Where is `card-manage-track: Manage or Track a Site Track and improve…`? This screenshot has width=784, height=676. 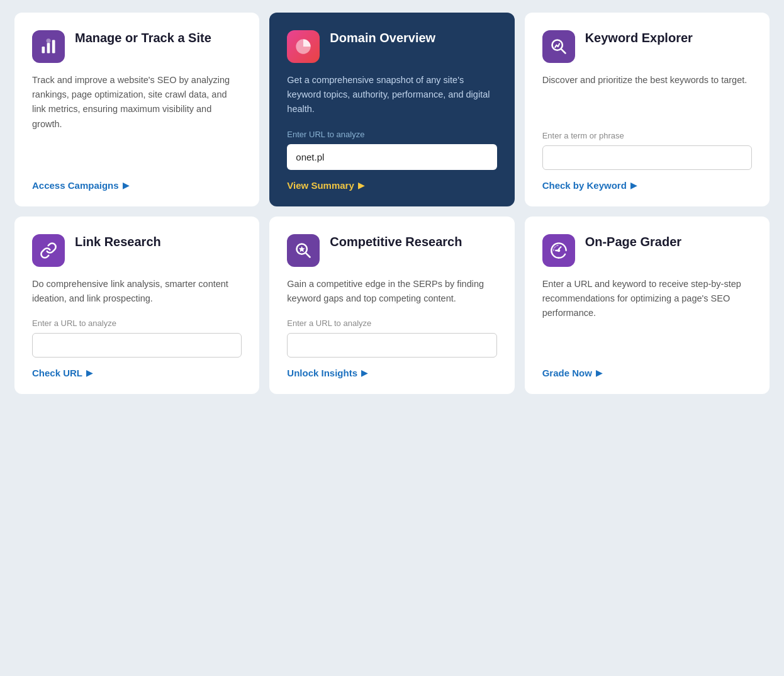 card-manage-track: Manage or Track a Site Track and improve… is located at coordinates (137, 110).